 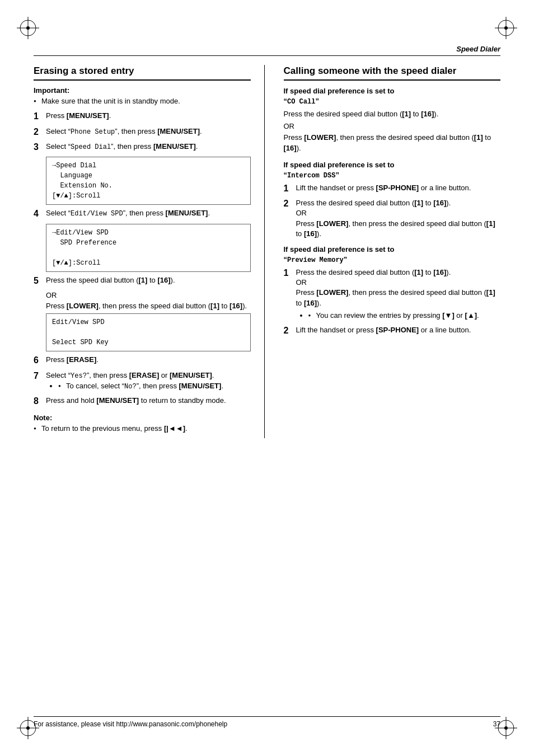 I want to click on step-6-key: [ERASE], so click(x=82, y=359).